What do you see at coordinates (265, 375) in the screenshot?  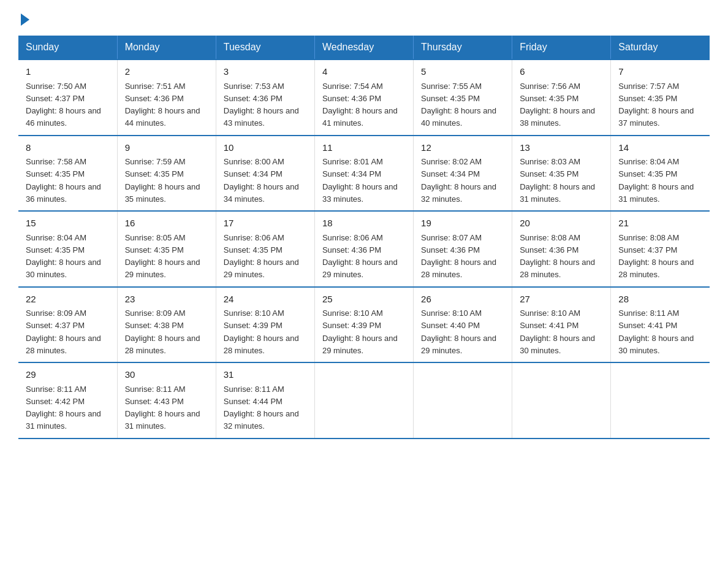 I see `day-number: 31` at bounding box center [265, 375].